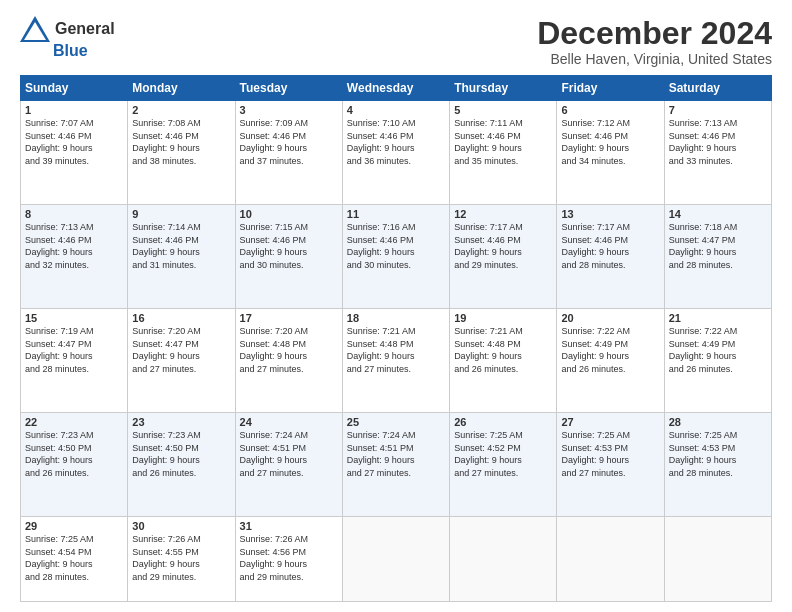 This screenshot has height=612, width=792. Describe the element at coordinates (181, 422) in the screenshot. I see `day-number: 23` at that location.